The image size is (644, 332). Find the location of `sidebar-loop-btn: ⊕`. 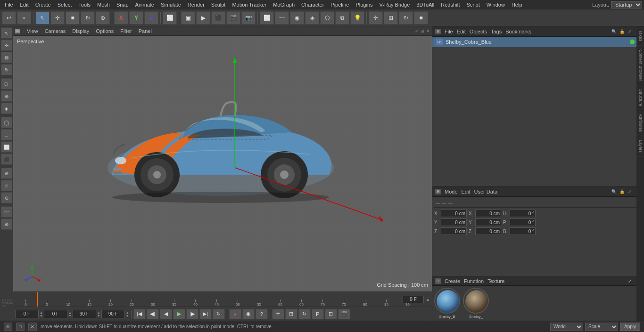

sidebar-loop-btn: ⊕ is located at coordinates (7, 173).